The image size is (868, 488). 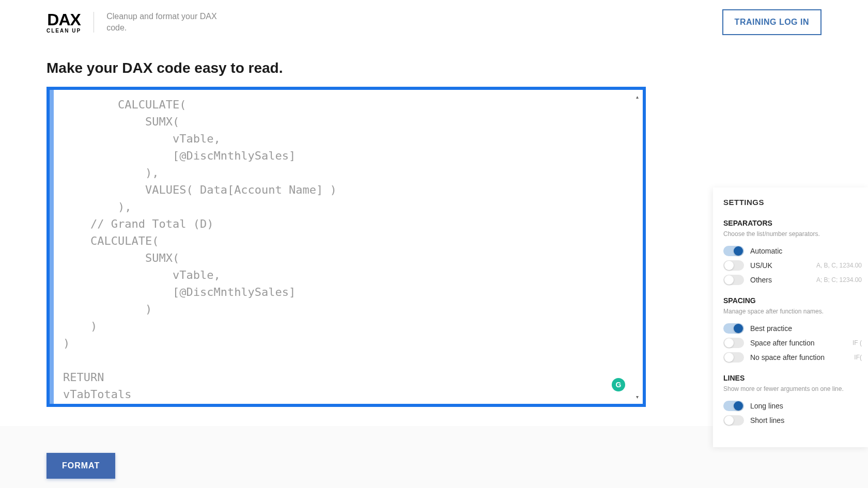 What do you see at coordinates (796, 378) in the screenshot?
I see `lines-title: LINES` at bounding box center [796, 378].